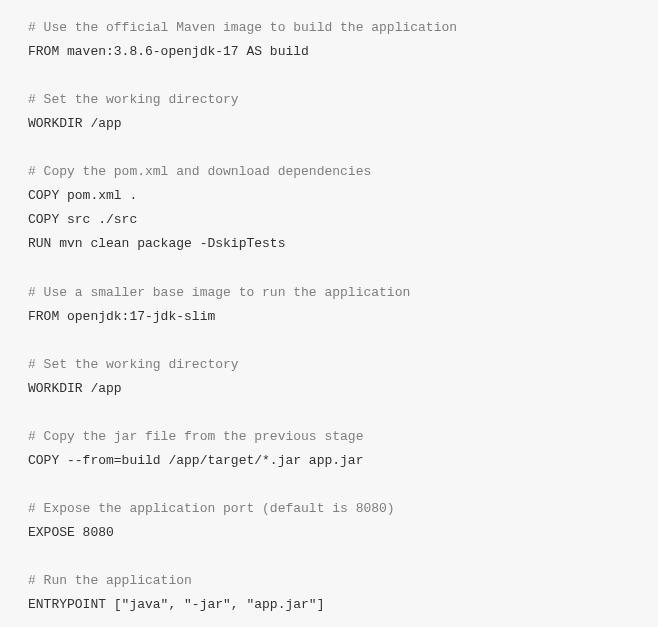 This screenshot has height=627, width=658. I want to click on code-line: FROM openjdk:17-jdk-slim, so click(329, 317).